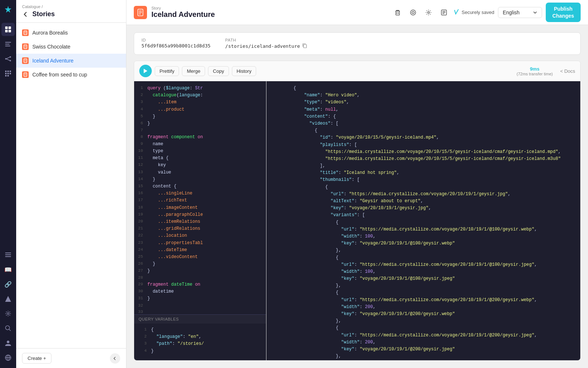  What do you see at coordinates (8, 44) in the screenshot?
I see `content-nav-icon` at bounding box center [8, 44].